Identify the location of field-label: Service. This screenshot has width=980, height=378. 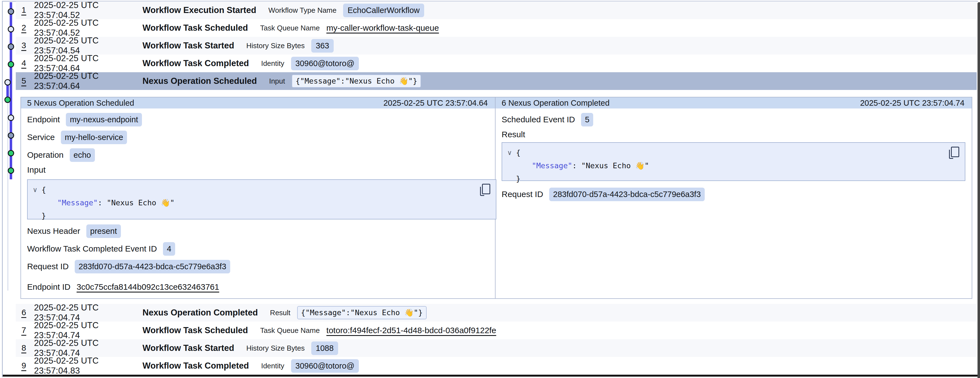
(41, 137).